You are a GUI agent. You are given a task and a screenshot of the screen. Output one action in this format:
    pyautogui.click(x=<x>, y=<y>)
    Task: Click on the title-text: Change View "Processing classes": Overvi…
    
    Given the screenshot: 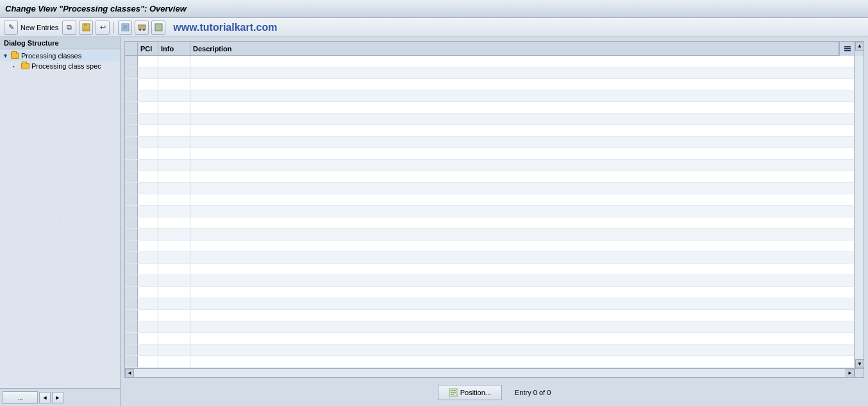 What is the action you would take?
    pyautogui.click(x=96, y=9)
    